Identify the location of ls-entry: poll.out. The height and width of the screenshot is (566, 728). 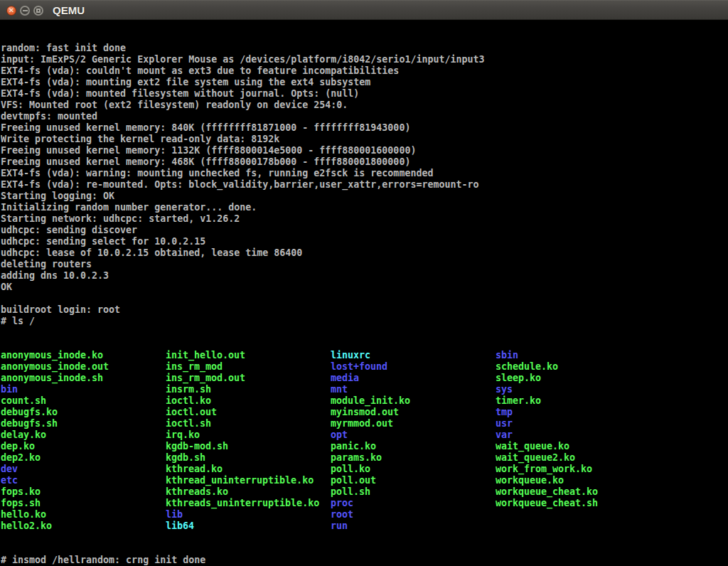
(353, 481).